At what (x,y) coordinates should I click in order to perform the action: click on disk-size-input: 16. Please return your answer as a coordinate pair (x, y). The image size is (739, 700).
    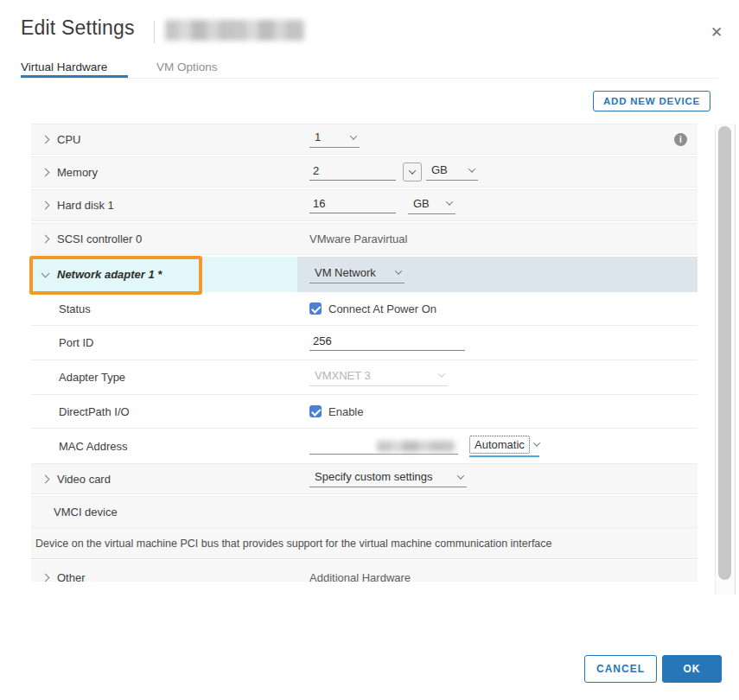
    Looking at the image, I should click on (353, 206).